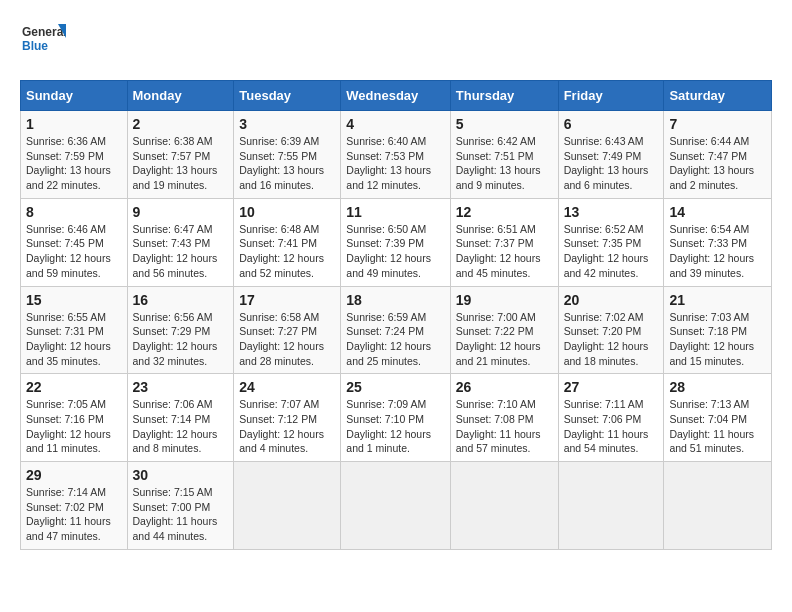  Describe the element at coordinates (612, 300) in the screenshot. I see `day-number: 20` at that location.